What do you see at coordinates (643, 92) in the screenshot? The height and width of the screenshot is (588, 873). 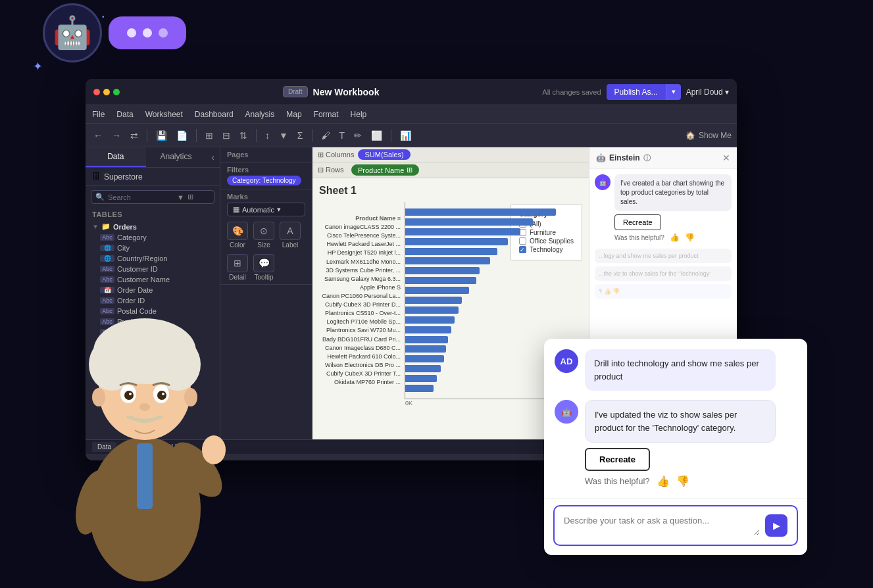 I see `publish-button-group: Publish As... ▾` at bounding box center [643, 92].